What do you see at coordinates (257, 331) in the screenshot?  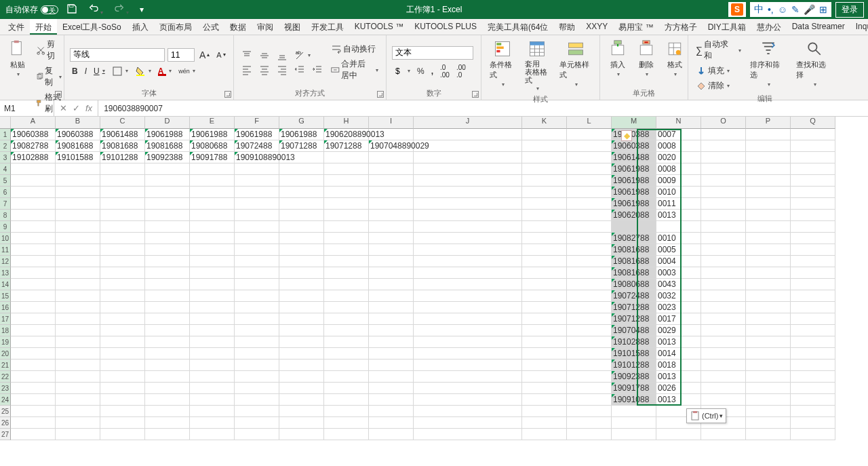 I see `cell-F18` at bounding box center [257, 331].